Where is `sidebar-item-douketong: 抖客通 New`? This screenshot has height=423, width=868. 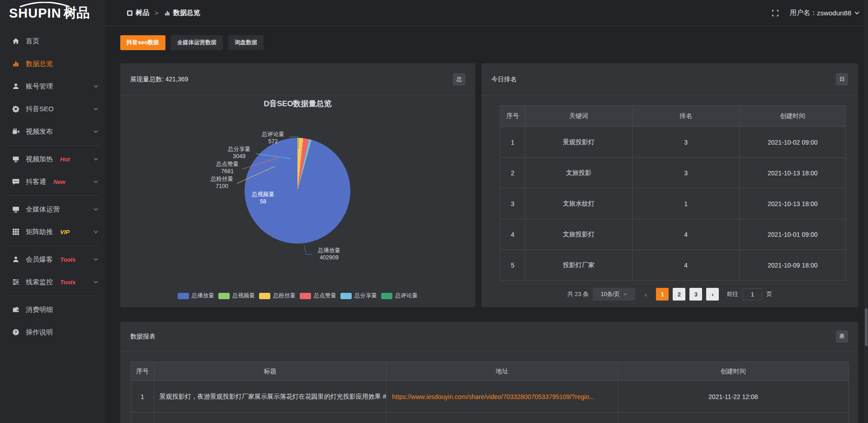
sidebar-item-douketong: 抖客通 New is located at coordinates (52, 182).